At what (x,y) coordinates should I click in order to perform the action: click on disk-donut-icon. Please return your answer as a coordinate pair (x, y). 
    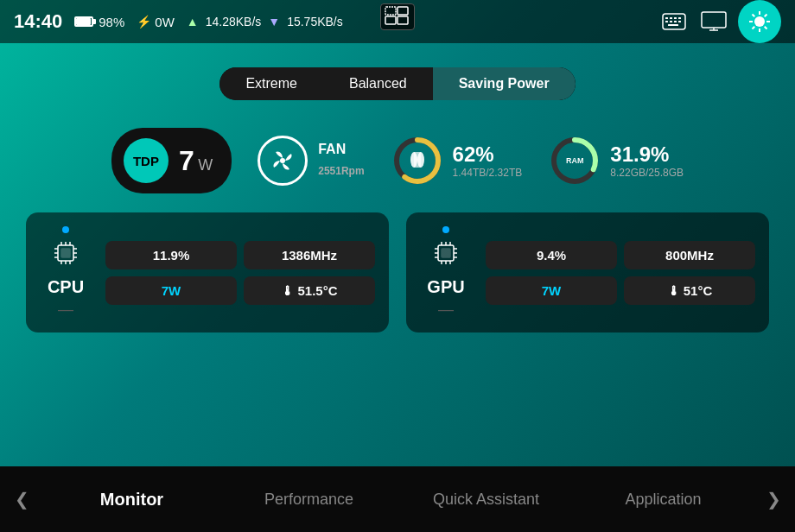
    Looking at the image, I should click on (417, 161).